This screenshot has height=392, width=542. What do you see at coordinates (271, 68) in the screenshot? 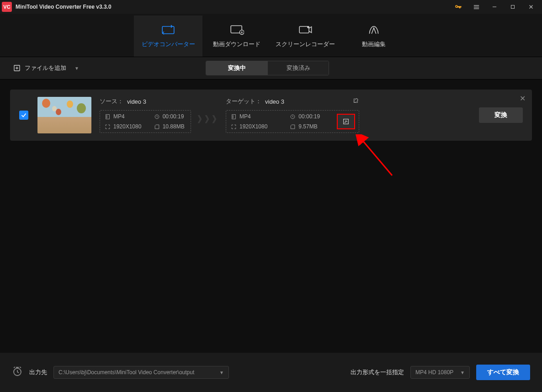
I see `secondary-toolbar: ファイルを追加 ▼ 変換中 変換済み` at bounding box center [271, 68].